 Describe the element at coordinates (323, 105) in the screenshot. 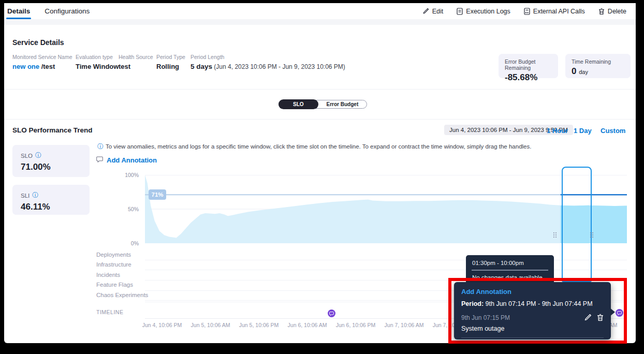

I see `view-toggle: SLO Error Budget` at that location.